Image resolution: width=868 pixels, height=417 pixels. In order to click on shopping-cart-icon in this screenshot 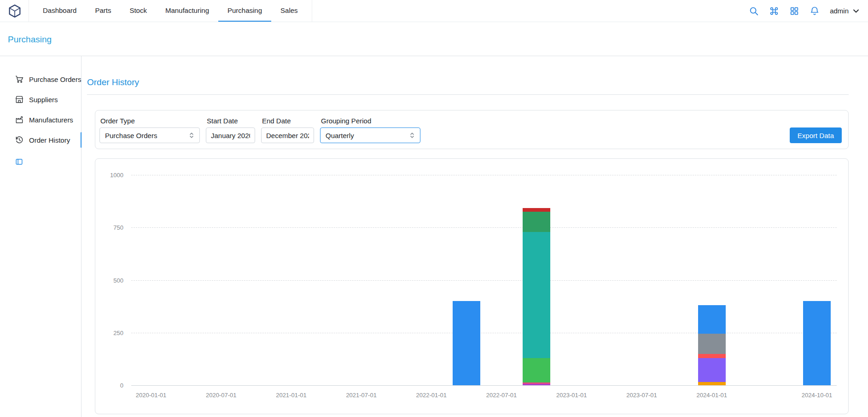, I will do `click(19, 79)`.